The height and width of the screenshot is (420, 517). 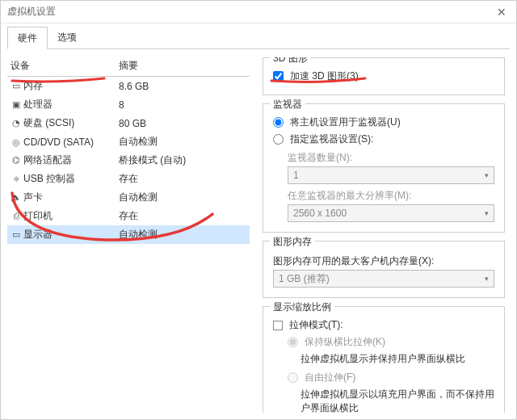 What do you see at coordinates (61, 234) in the screenshot?
I see `td-device: ▭显示器` at bounding box center [61, 234].